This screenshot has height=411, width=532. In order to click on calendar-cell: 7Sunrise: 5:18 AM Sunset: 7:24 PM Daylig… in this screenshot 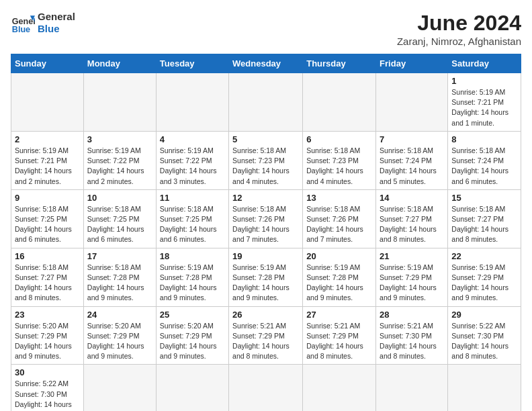, I will do `click(412, 160)`.